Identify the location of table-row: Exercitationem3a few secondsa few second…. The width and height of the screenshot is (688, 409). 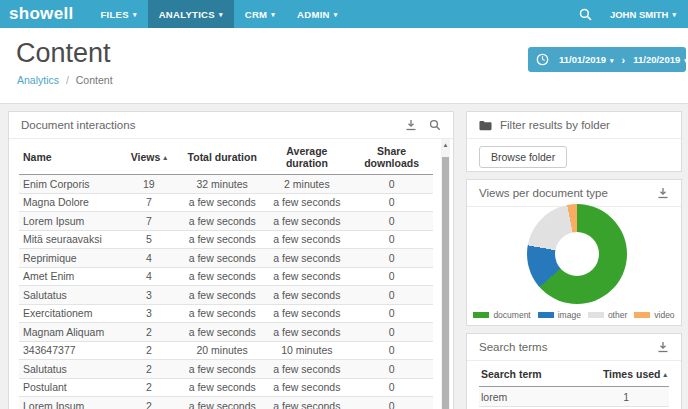
(226, 314).